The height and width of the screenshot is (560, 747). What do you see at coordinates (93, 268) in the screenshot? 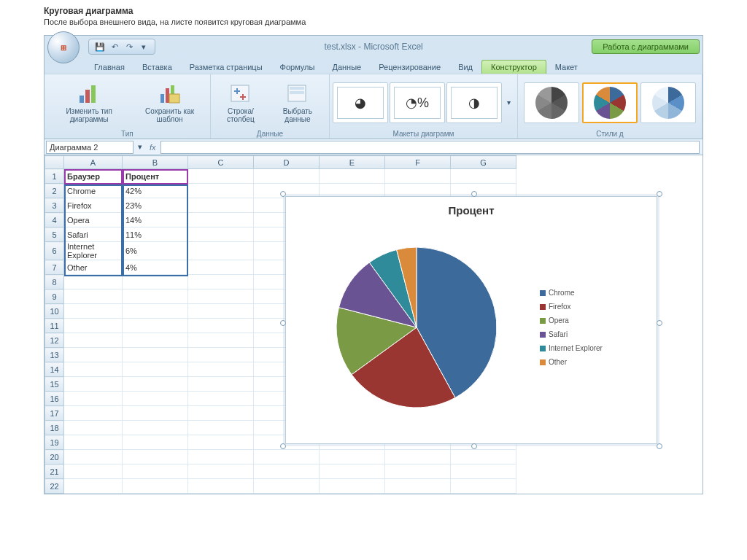
I see `cell: Other` at bounding box center [93, 268].